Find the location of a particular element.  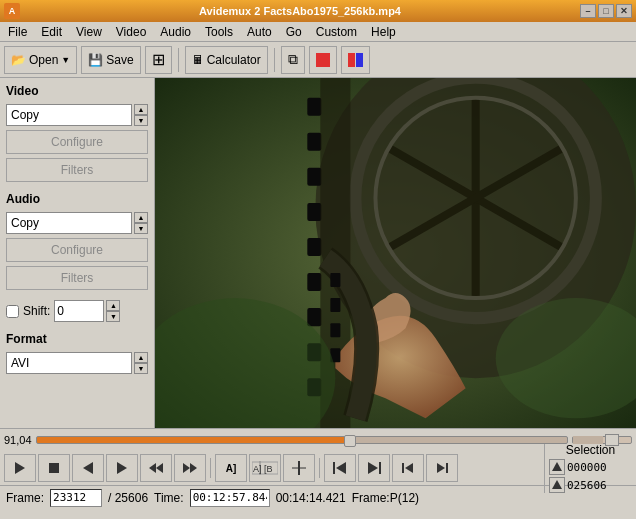

titlebar-title: Avidemux 2 FactsAbo1975_256kb.mp4 is located at coordinates (300, 11).